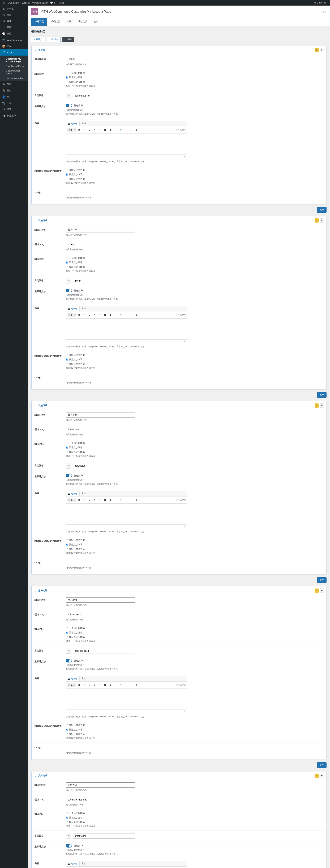  I want to click on new-link: + 新建, so click(61, 3).